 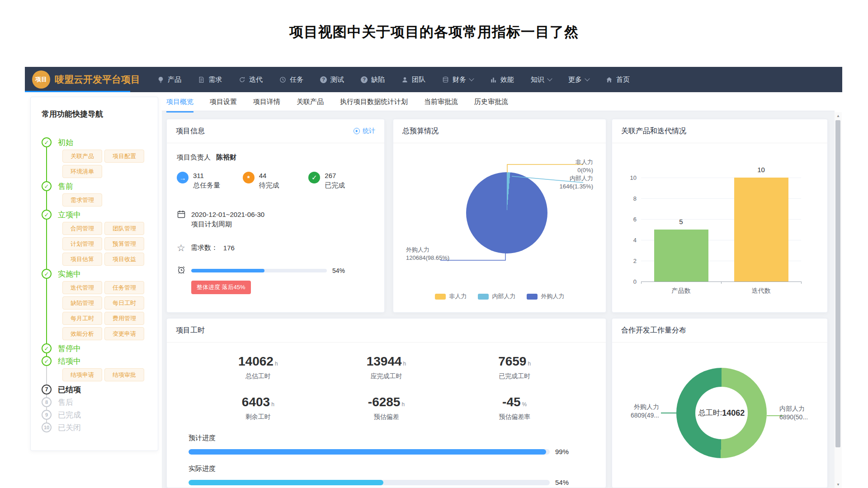 I want to click on scrollbar-thumb, so click(x=838, y=284).